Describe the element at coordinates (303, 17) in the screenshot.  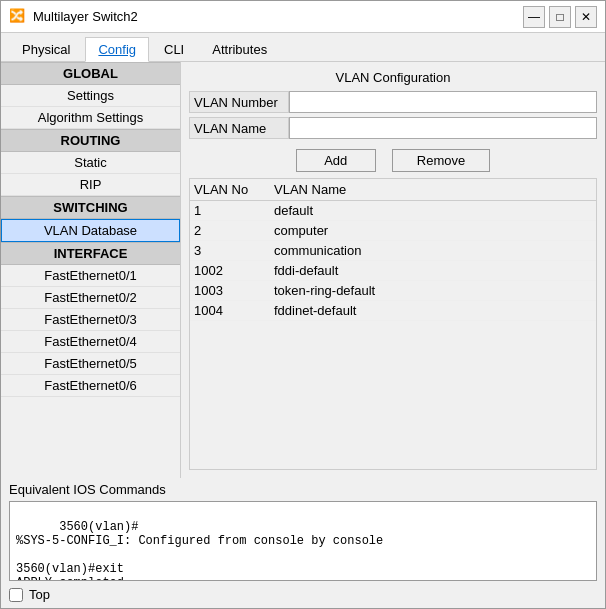
I see `title-bar: 🔀 Multilayer Switch2 — □ ✕` at that location.